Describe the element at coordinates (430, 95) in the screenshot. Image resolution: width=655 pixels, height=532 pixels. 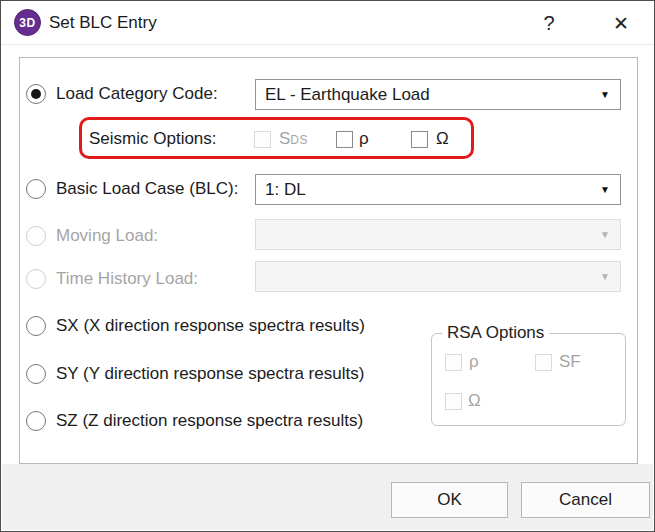
I see `load-category-value: EL - Earthquake Load` at that location.